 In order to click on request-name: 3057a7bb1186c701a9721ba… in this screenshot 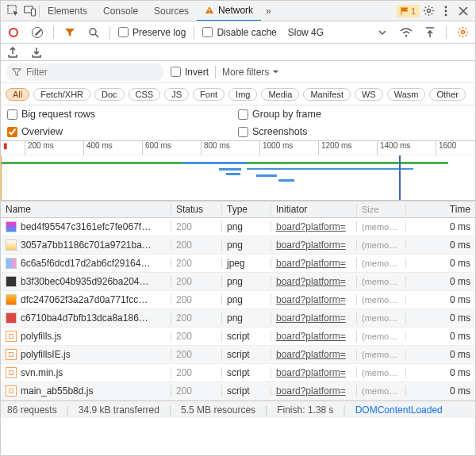, I will do `click(86, 245)`.